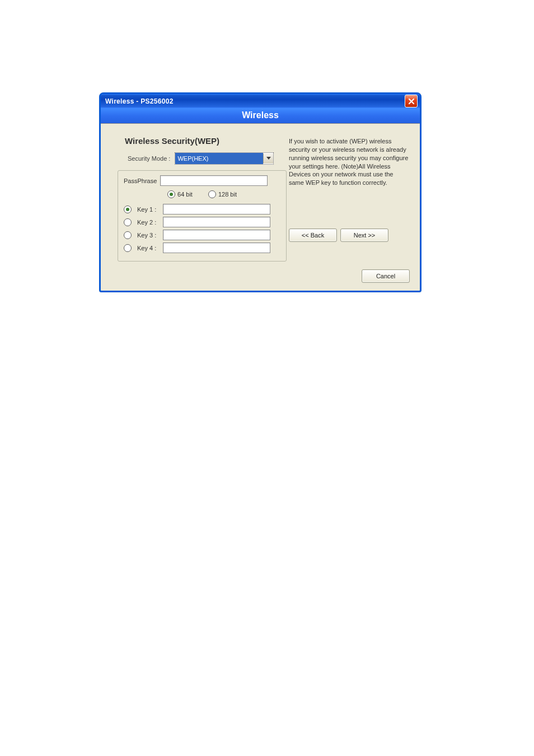 Image resolution: width=534 pixels, height=756 pixels. Describe the element at coordinates (149, 158) in the screenshot. I see `security-mode-label: Security Mode :` at that location.